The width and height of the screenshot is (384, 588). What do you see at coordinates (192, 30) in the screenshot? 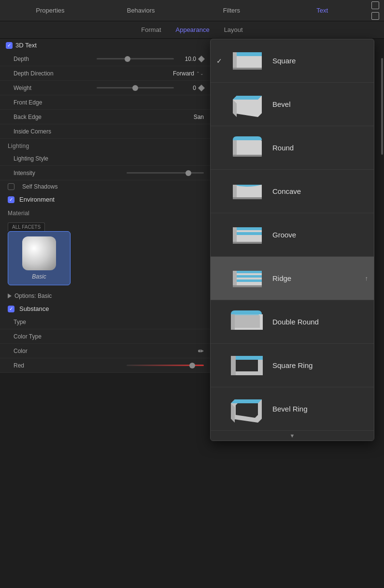
I see `sub-tab-bar: Format Appearance Layout` at bounding box center [192, 30].